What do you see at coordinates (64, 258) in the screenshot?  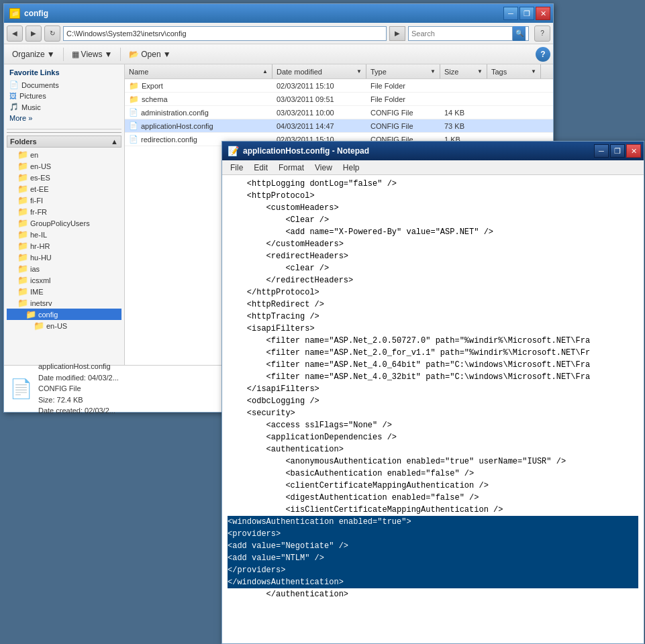 I see `folder-tree-hu-hu: 📁 hu-HU` at bounding box center [64, 258].